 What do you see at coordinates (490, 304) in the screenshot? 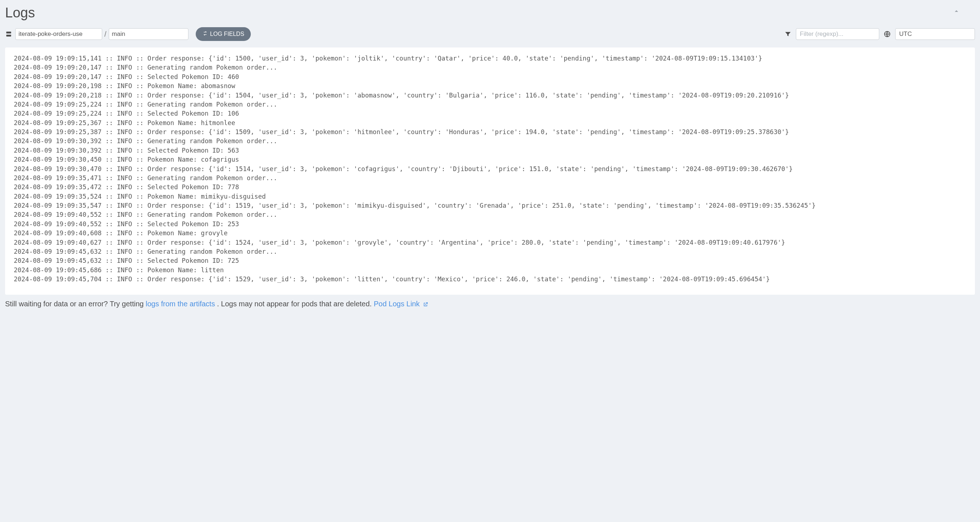
I see `footer: Still waiting for data or an error? Try …` at bounding box center [490, 304].